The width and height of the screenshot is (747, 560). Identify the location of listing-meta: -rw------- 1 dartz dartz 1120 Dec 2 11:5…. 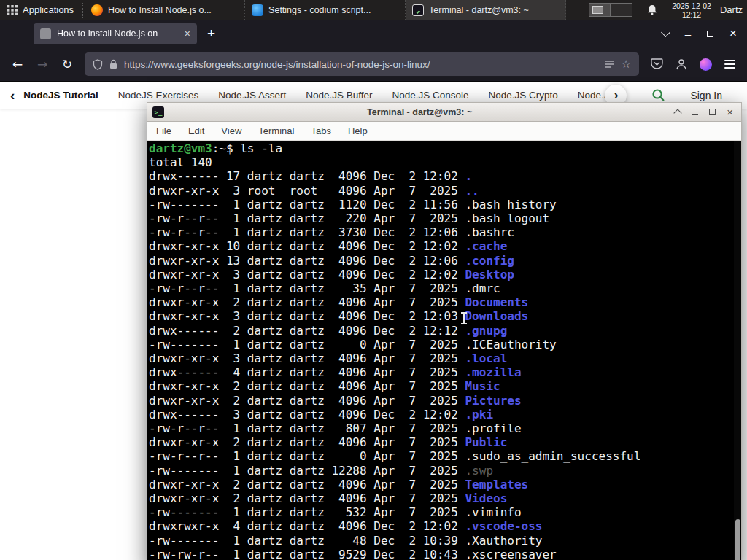
(306, 204).